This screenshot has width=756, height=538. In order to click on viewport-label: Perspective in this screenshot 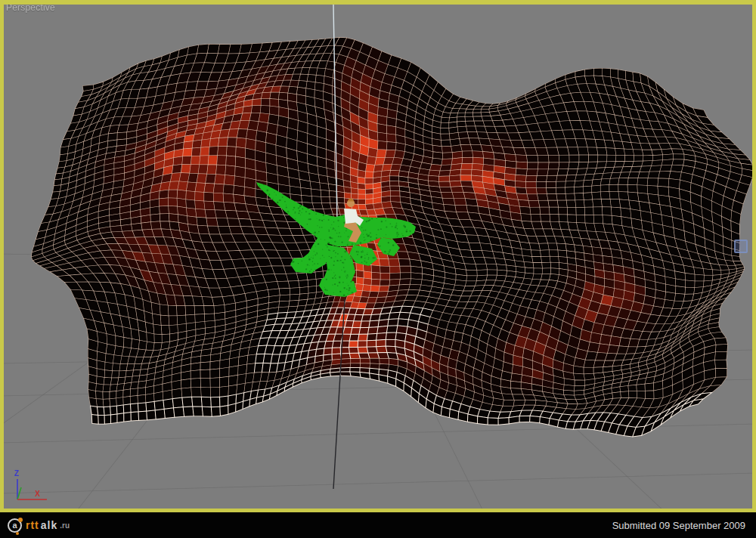, I will do `click(30, 8)`.